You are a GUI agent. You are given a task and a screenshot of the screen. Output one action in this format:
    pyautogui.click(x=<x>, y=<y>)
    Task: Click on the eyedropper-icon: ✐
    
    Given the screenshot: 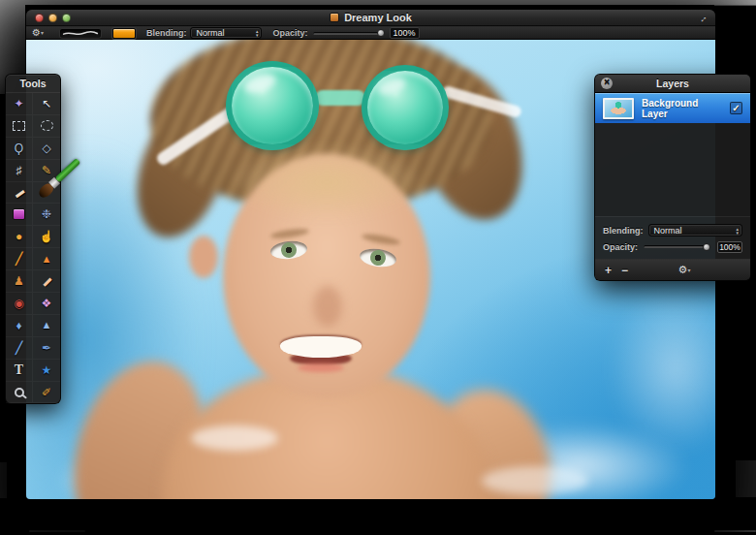 What is the action you would take?
    pyautogui.click(x=47, y=393)
    